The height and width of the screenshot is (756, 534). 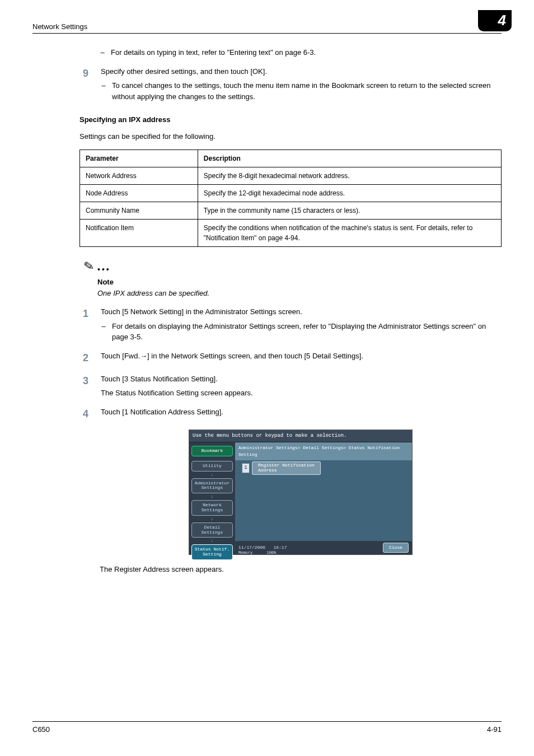 I want to click on cell: Specify the conditions when notification…, so click(x=349, y=233).